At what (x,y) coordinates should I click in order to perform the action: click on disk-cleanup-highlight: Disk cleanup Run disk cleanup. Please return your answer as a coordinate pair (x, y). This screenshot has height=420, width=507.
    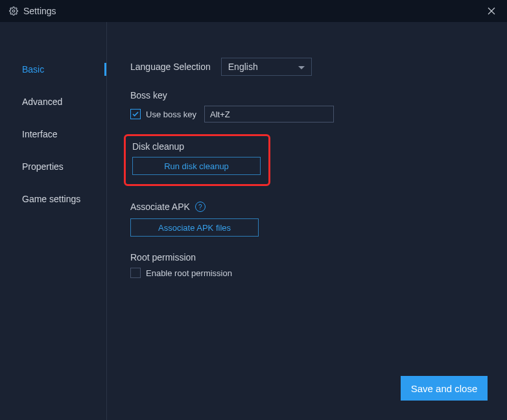
    Looking at the image, I should click on (197, 160).